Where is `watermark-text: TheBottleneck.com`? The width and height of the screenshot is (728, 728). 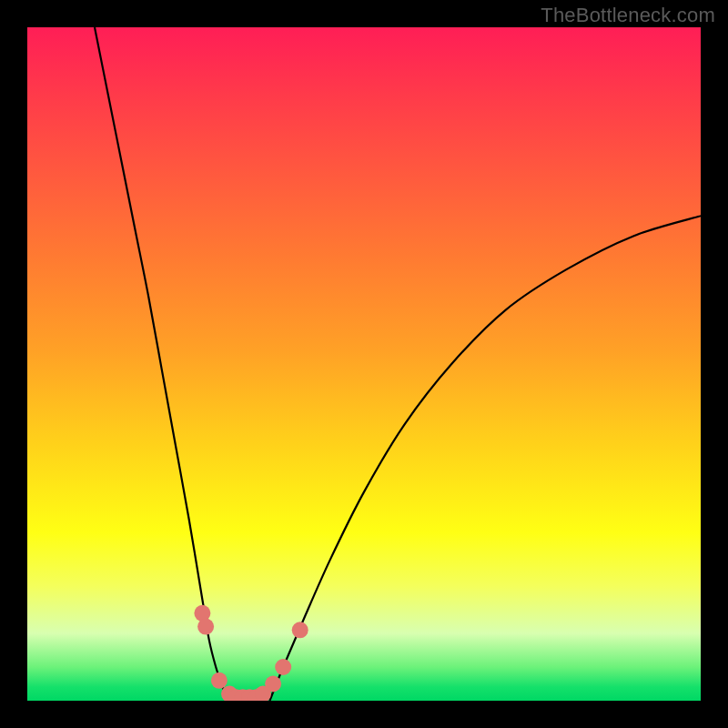 watermark-text: TheBottleneck.com is located at coordinates (628, 15).